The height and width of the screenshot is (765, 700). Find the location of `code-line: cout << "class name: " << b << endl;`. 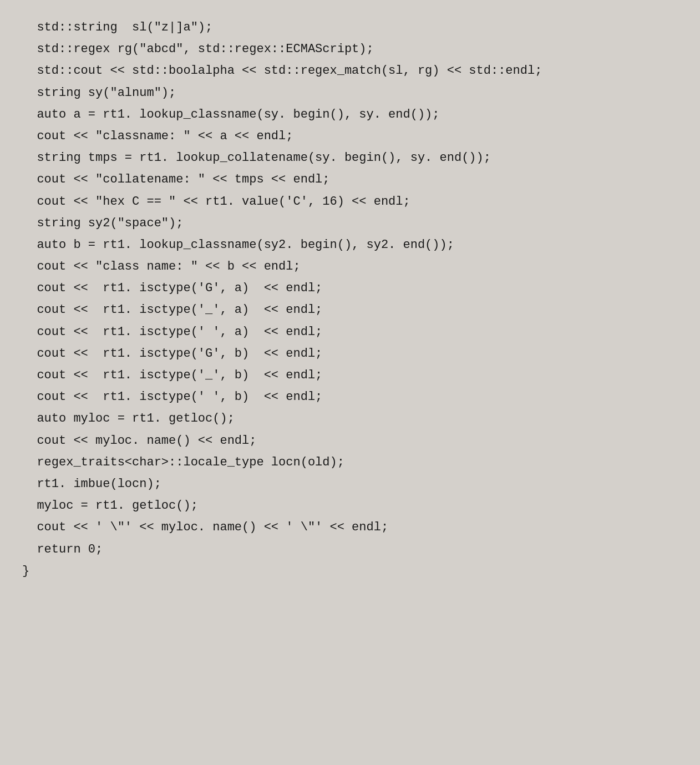

code-line: cout << "class name: " << b << endl; is located at coordinates (350, 266).